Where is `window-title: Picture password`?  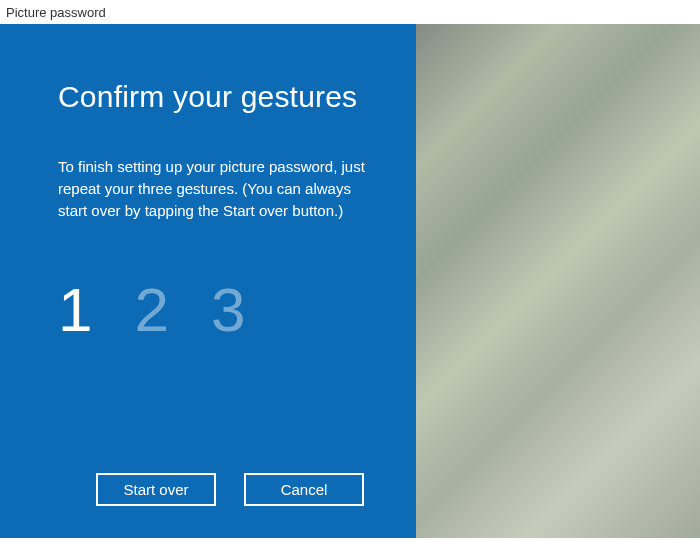 window-title: Picture password is located at coordinates (350, 12).